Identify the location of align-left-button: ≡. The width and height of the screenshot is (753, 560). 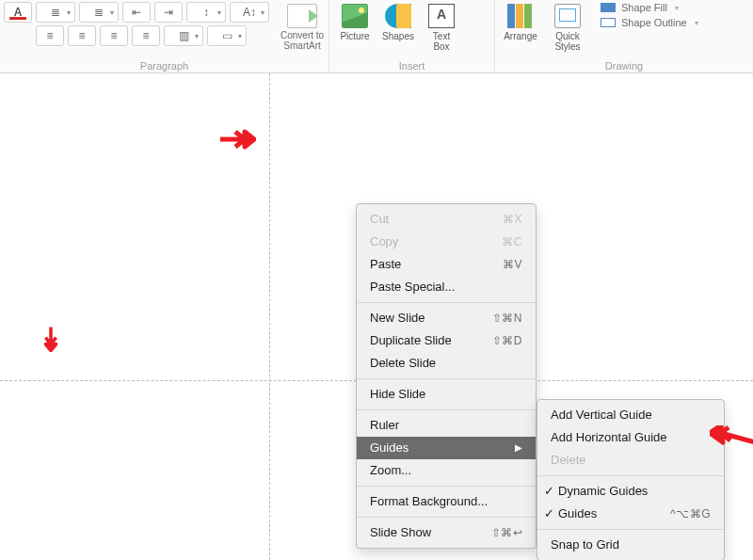
(50, 36).